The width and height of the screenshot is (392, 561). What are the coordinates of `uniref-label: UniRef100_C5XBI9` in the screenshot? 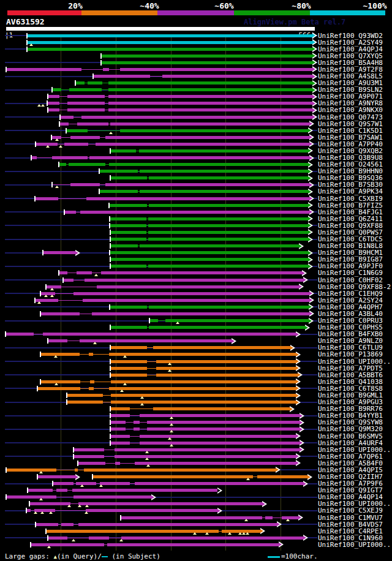 It's located at (350, 198).